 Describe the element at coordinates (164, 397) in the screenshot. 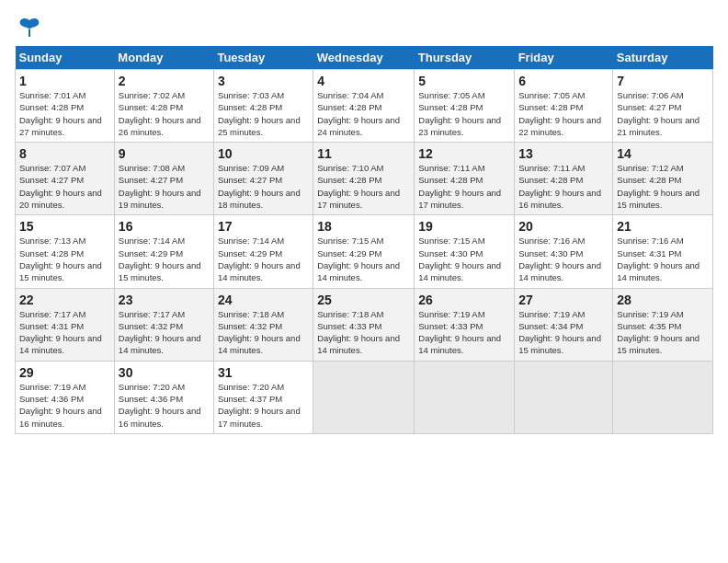

I see `calendar-cell: 30Sunrise: 7:20 AM Sunset: 4:36 PM Dayli…` at that location.